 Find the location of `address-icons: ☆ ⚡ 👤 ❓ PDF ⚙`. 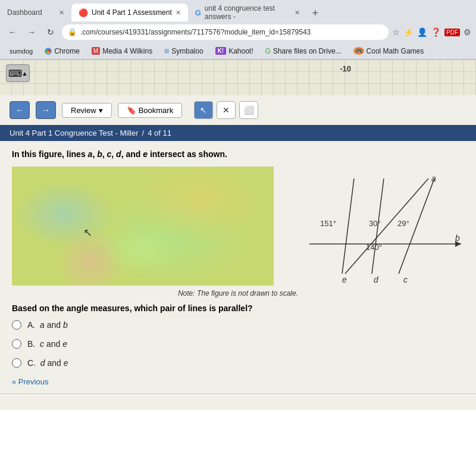

address-icons: ☆ ⚡ 👤 ❓ PDF ⚙ is located at coordinates (432, 32).